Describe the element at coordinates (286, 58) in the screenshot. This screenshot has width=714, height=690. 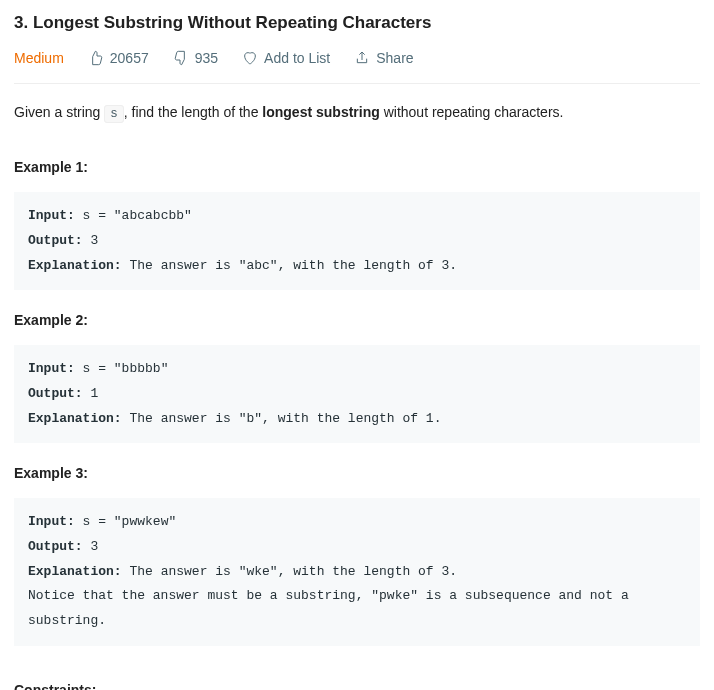
I see `add-to-list-button: Add to List` at that location.